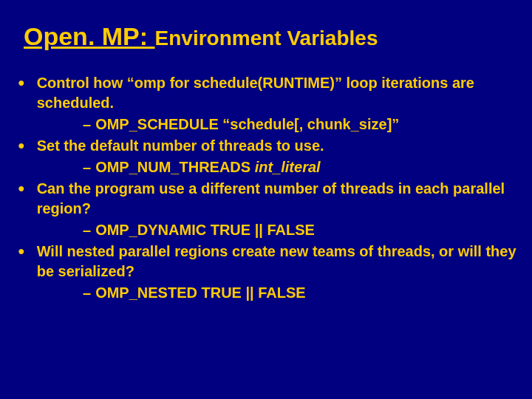 The height and width of the screenshot is (399, 532). What do you see at coordinates (300, 124) in the screenshot?
I see `sub-list-item: – OMP_SCHEDULE “schedule[, chunk_size]”` at bounding box center [300, 124].